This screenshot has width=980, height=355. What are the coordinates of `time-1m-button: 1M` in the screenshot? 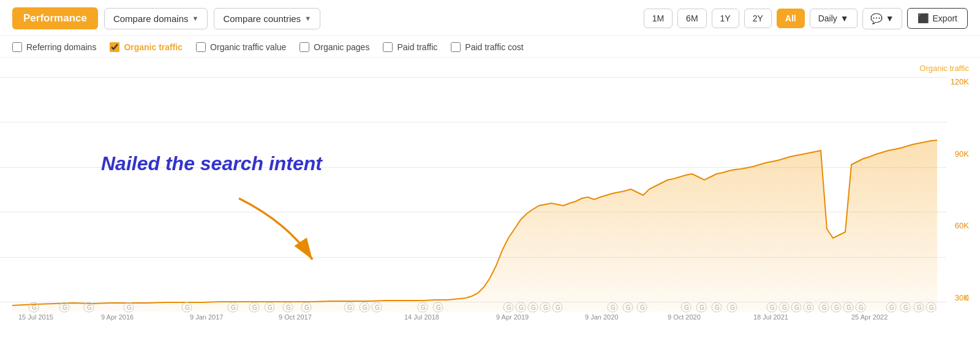 It's located at (658, 18).